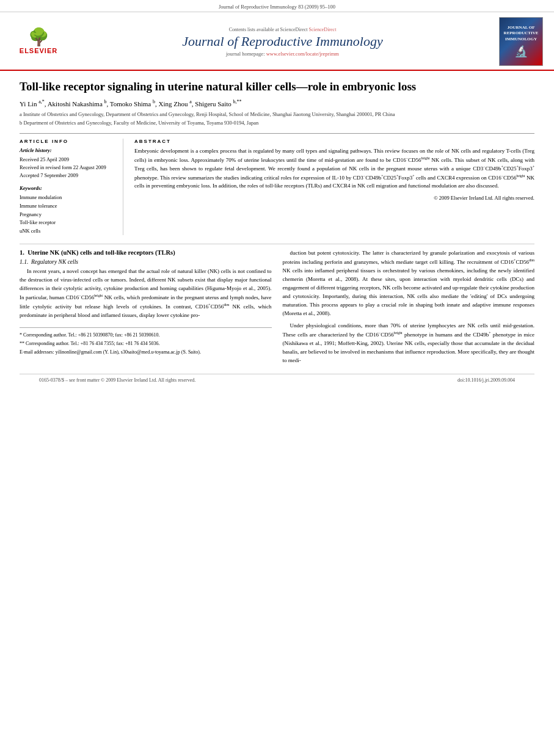  What do you see at coordinates (67, 215) in the screenshot?
I see `keyword-3: Pregnancy` at bounding box center [67, 215].